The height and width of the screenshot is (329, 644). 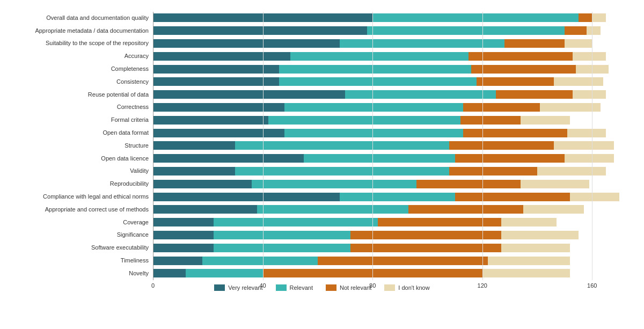 What do you see at coordinates (79, 43) in the screenshot?
I see `y-label: Suitability to the scope of the reposito…` at bounding box center [79, 43].